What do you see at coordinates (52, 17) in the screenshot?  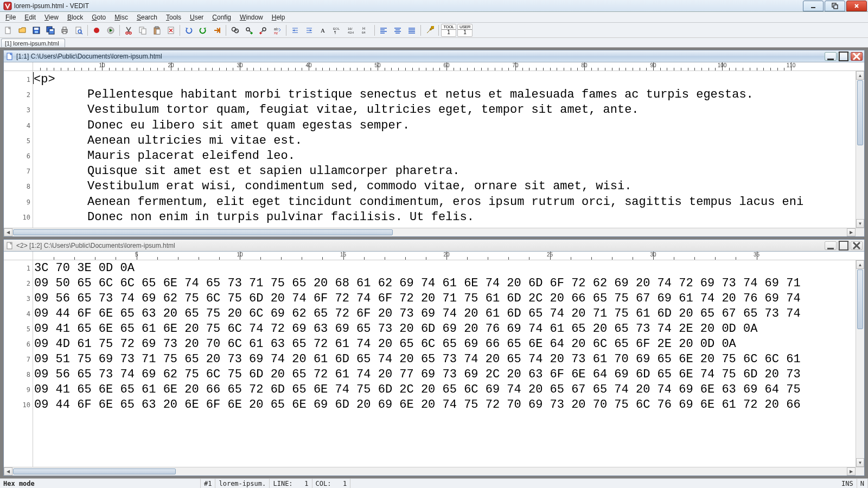 I see `menu-view: View` at bounding box center [52, 17].